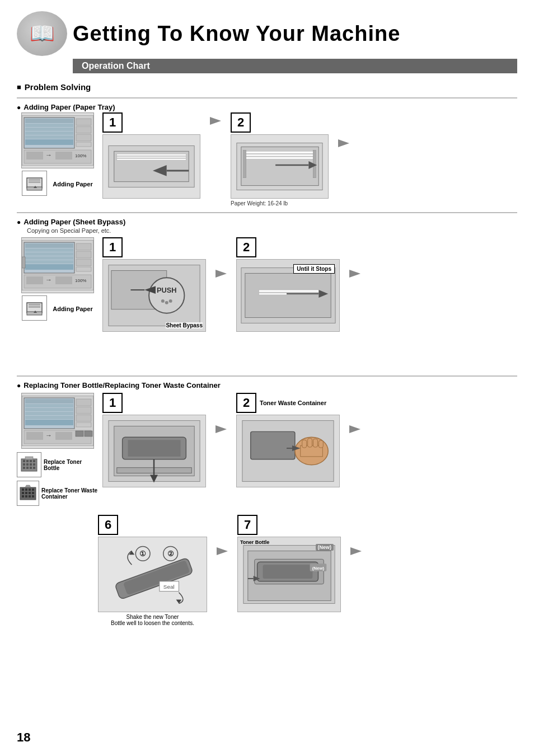 The image size is (534, 756). Describe the element at coordinates (267, 107) in the screenshot. I see `subsection-paper-tray: Adding Paper (Paper Tray)` at that location.